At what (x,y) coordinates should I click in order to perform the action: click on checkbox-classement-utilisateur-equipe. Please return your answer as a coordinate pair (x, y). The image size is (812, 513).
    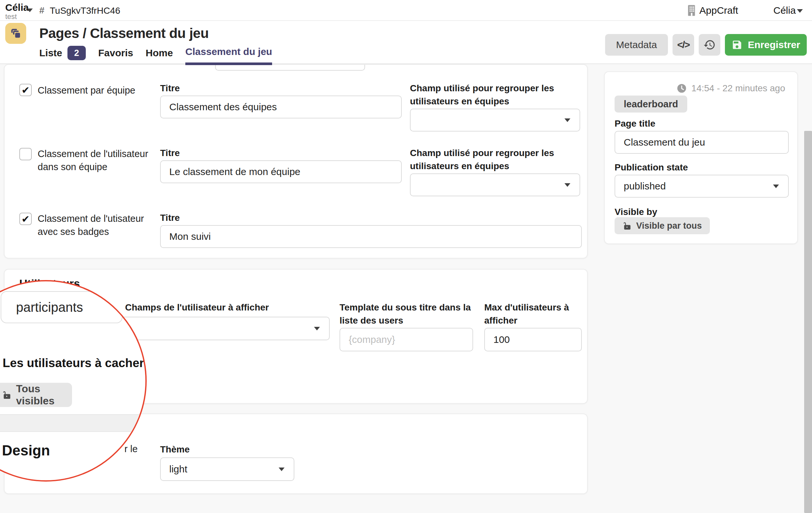
    Looking at the image, I should click on (26, 154).